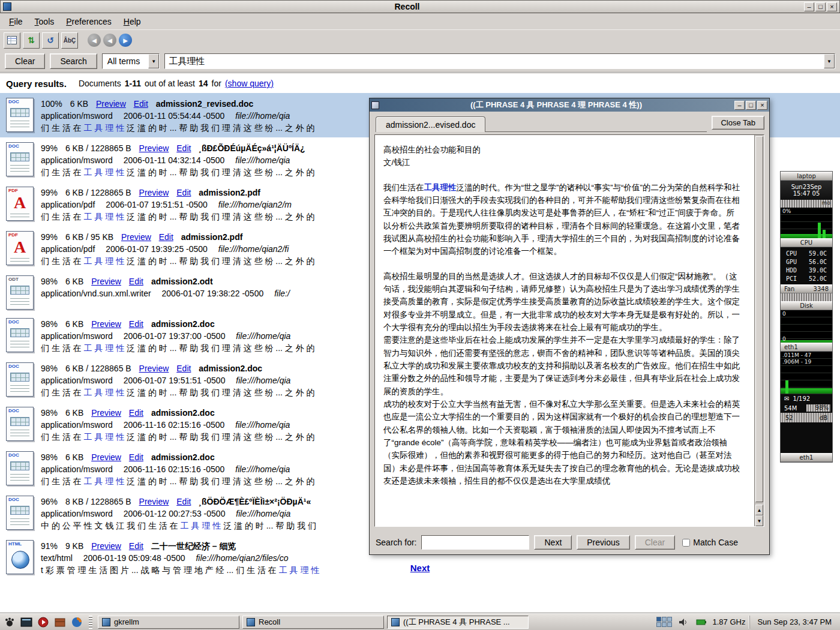 The width and height of the screenshot is (840, 630). Describe the element at coordinates (131, 61) in the screenshot. I see `search-mode-select: All terms ▼` at that location.